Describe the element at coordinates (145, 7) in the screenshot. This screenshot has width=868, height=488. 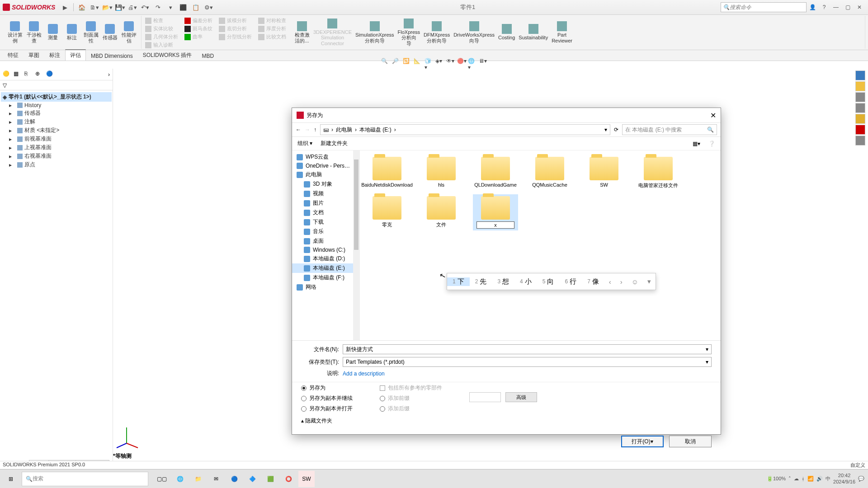
I see `undo-icon: ↶▾` at that location.